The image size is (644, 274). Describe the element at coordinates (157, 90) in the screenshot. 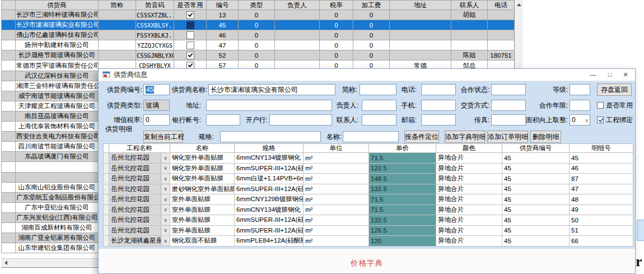

I see `supplier-no-input: 45` at that location.